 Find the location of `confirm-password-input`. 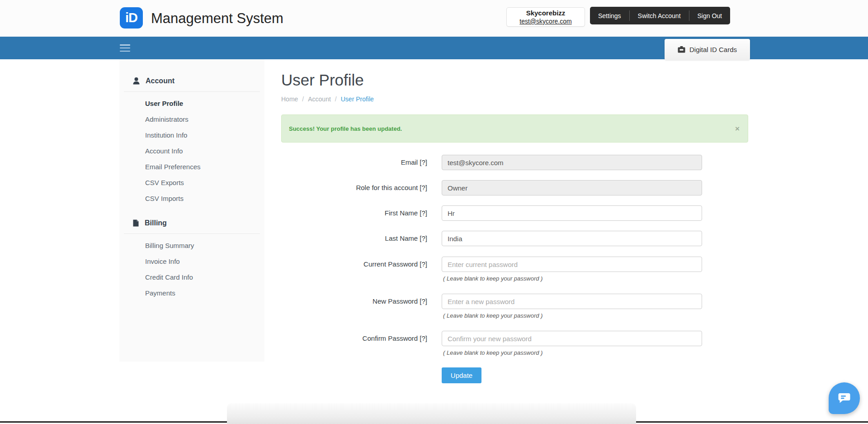

confirm-password-input is located at coordinates (572, 338).